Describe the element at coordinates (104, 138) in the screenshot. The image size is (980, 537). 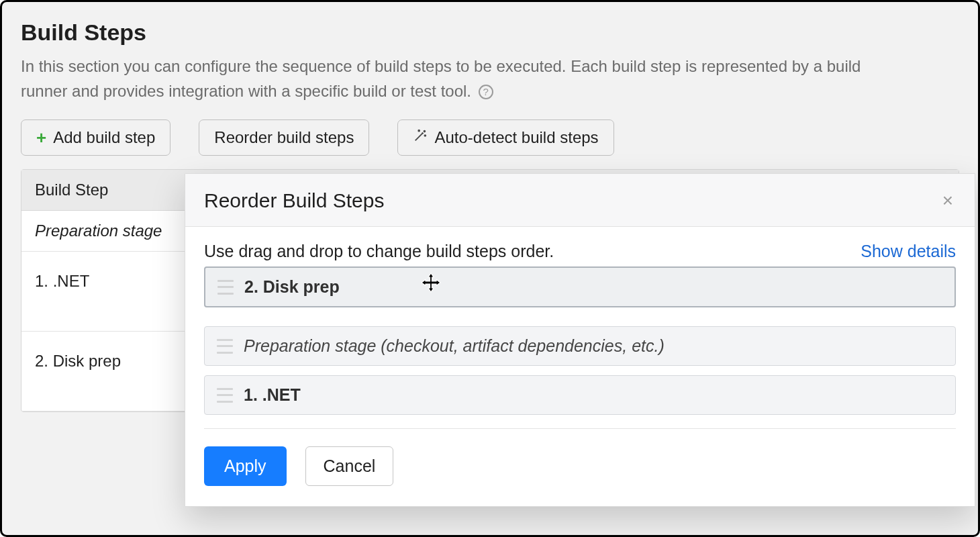
I see `add-build-step-label: Add build step` at that location.